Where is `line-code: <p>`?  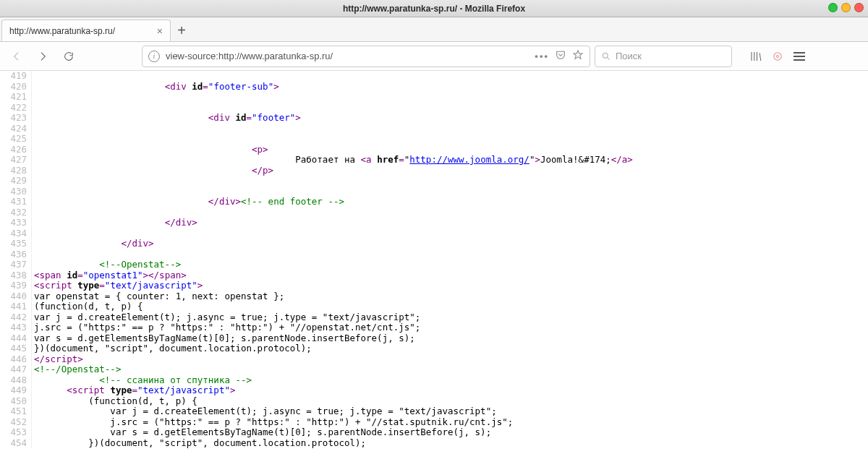 line-code: <p> is located at coordinates (150, 150).